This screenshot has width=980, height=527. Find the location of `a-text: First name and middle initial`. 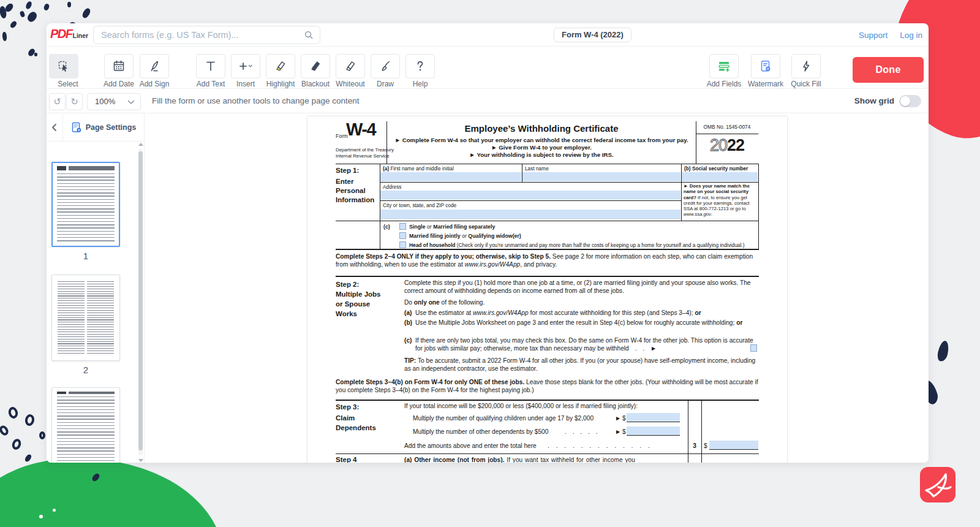

a-text: First name and middle initial is located at coordinates (421, 169).